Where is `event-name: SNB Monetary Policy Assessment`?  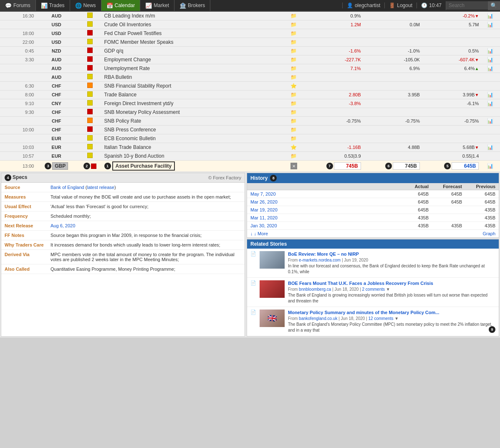
event-name: SNB Monetary Policy Assessment is located at coordinates (194, 113).